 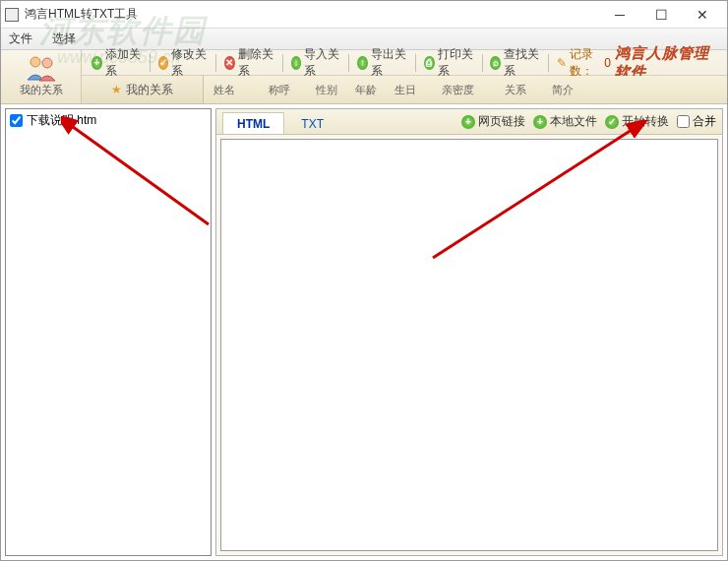 I want to click on merge-checkbox, so click(x=683, y=122).